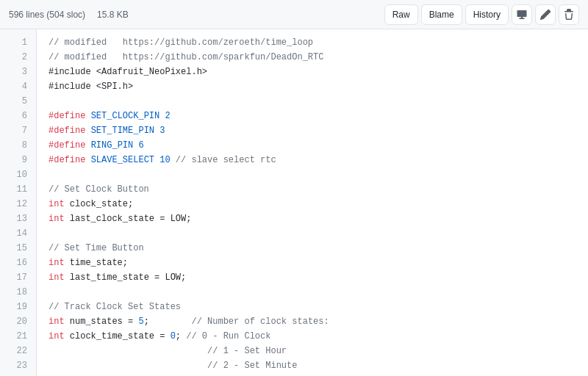  What do you see at coordinates (16, 175) in the screenshot?
I see `line-number: 10` at bounding box center [16, 175].